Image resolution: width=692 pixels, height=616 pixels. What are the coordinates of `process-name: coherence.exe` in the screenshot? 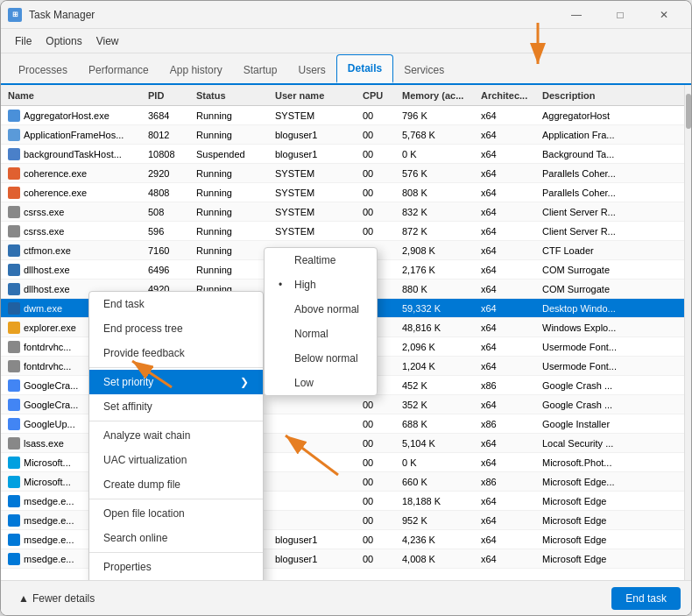 It's located at (74, 173).